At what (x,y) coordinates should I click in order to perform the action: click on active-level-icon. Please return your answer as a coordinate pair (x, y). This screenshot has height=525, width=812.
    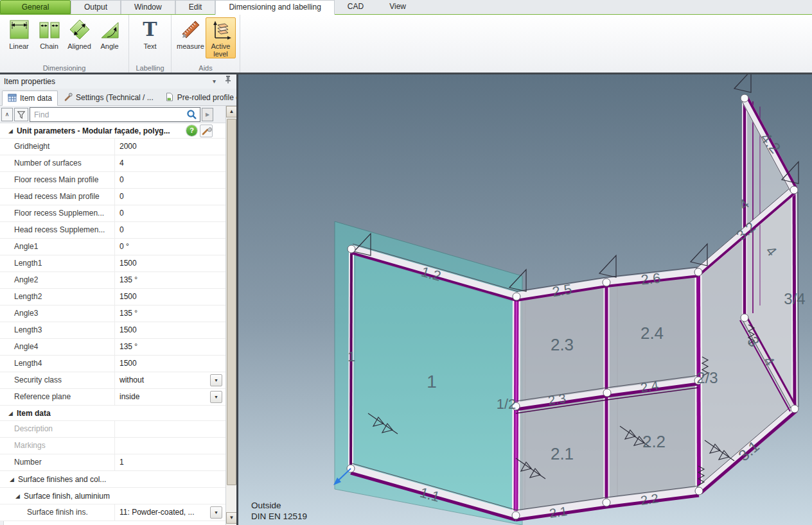
    Looking at the image, I should click on (221, 30).